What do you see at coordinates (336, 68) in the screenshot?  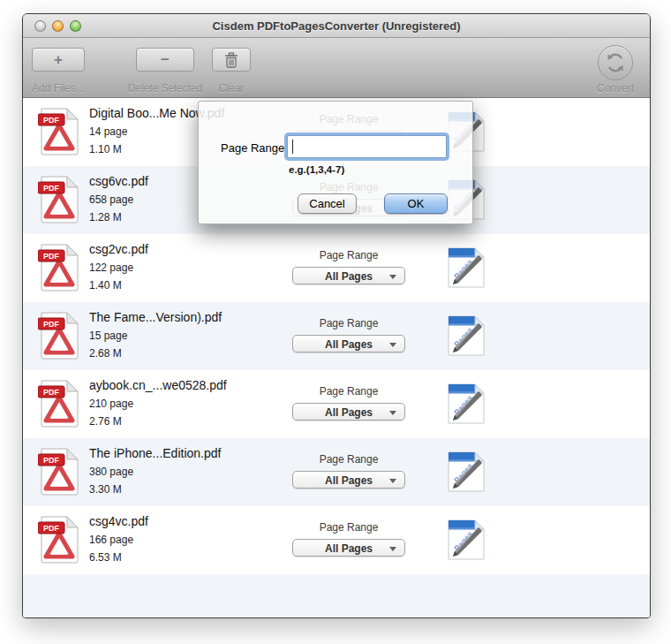 I see `toolbar: + Add Files... − Delete Selected Cl` at bounding box center [336, 68].